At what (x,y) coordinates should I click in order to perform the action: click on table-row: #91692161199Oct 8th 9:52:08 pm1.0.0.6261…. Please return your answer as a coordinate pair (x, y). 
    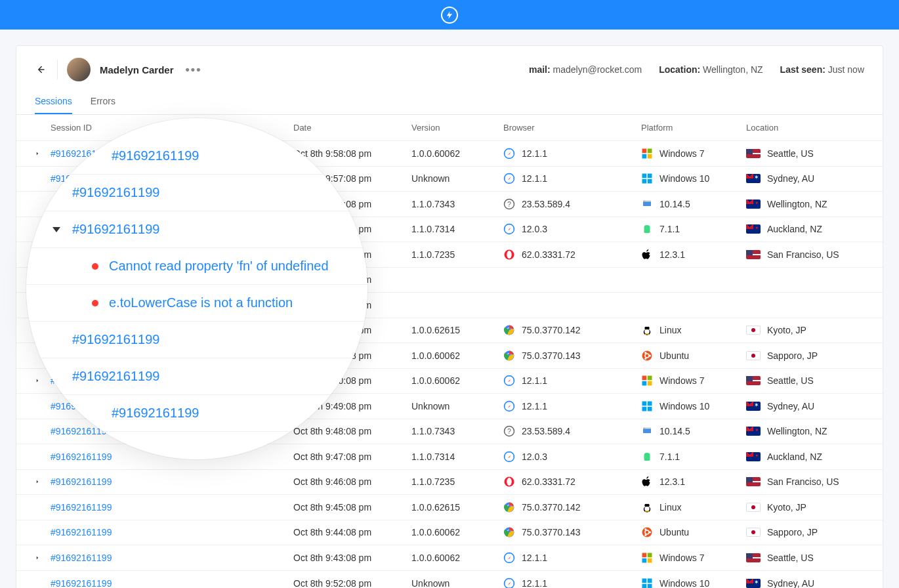
    Looking at the image, I should click on (450, 331).